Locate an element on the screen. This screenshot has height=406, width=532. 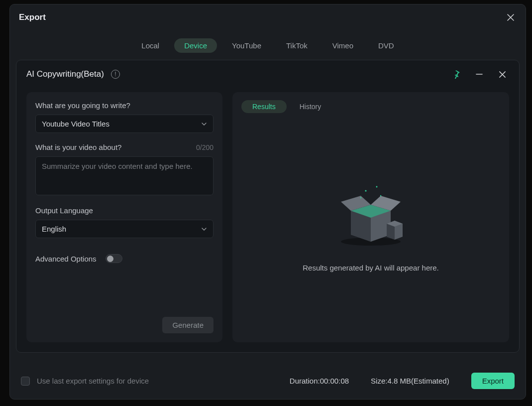
advanced-options-row: Advanced Options is located at coordinates (124, 259).